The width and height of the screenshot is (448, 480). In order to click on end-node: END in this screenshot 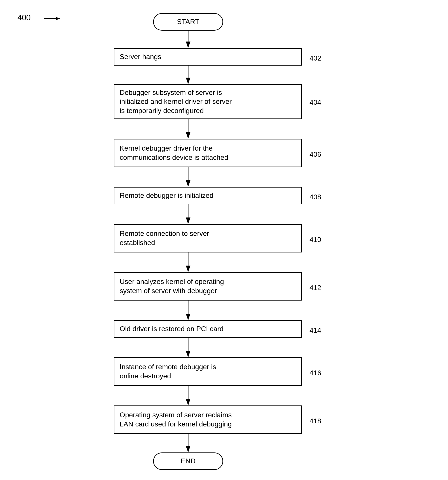, I will do `click(188, 461)`.